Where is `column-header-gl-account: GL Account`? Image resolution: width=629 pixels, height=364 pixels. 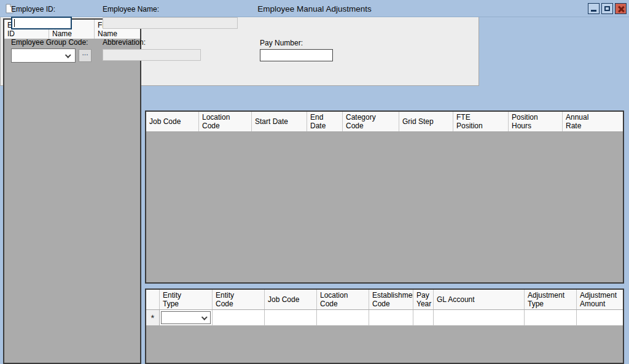 column-header-gl-account: GL Account is located at coordinates (479, 300).